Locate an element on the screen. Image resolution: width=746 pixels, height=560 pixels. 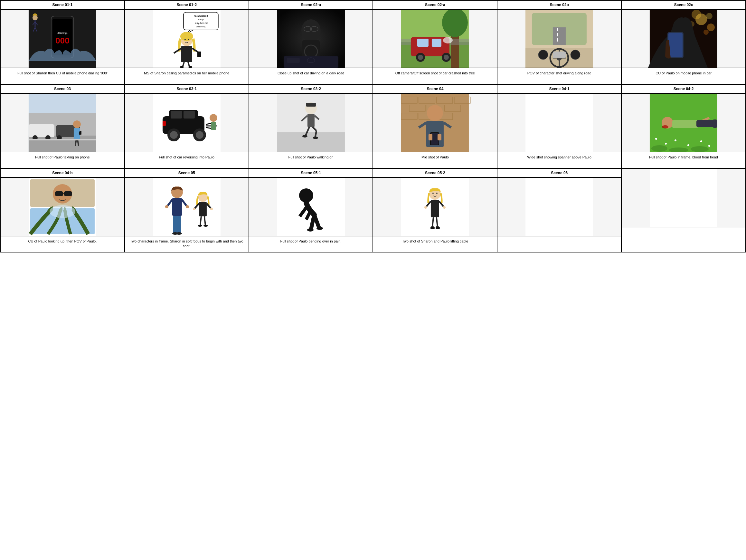
scene-05-svg is located at coordinates (187, 207).